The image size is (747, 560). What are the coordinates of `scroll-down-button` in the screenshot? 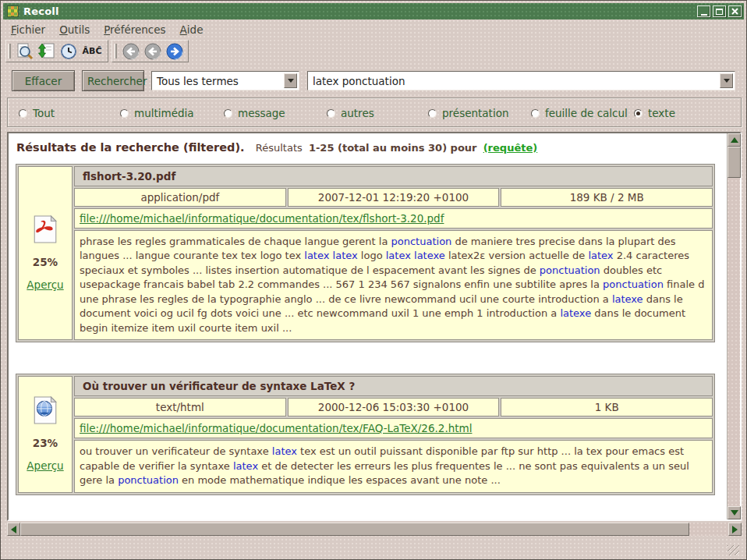 It's located at (735, 513).